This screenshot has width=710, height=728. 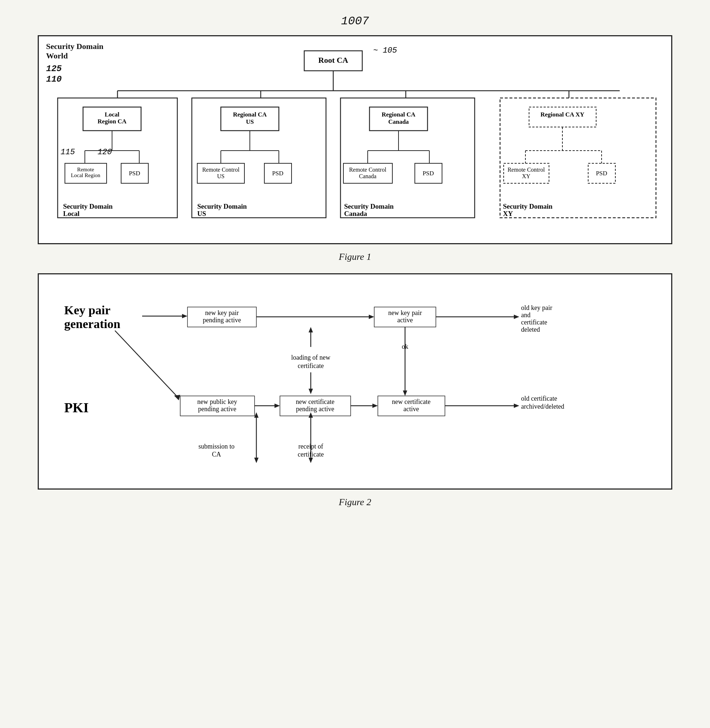 I want to click on svg-text: 115, so click(x=68, y=152).